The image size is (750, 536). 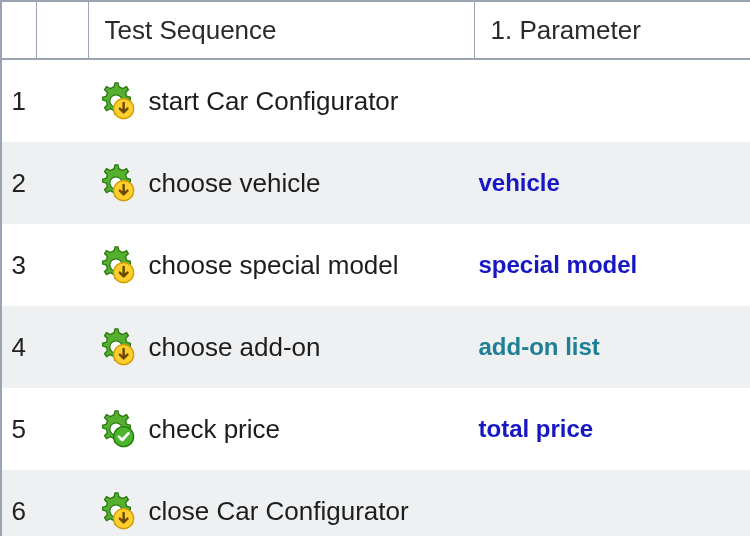 I want to click on row-number: 3, so click(x=19, y=265).